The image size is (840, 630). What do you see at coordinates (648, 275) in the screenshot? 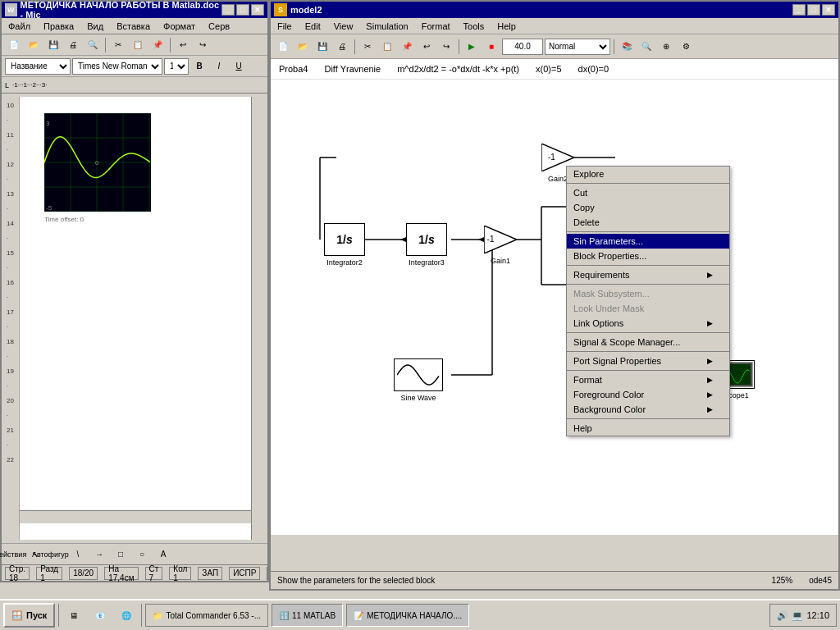
I see `ctx-requirements: Requirements ▶` at bounding box center [648, 275].